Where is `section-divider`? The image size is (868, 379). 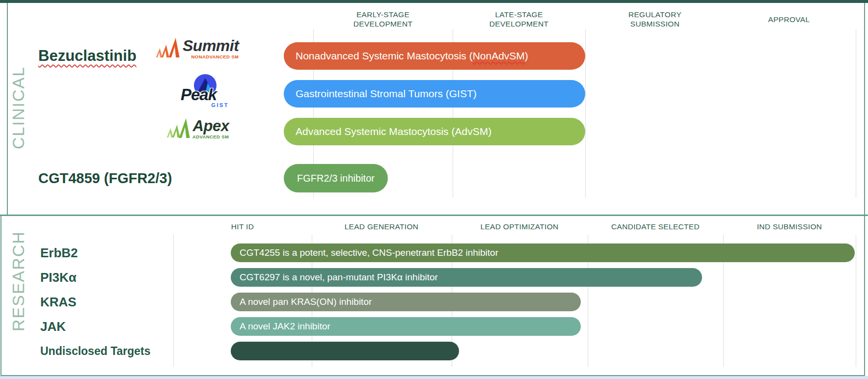
section-divider is located at coordinates (434, 215).